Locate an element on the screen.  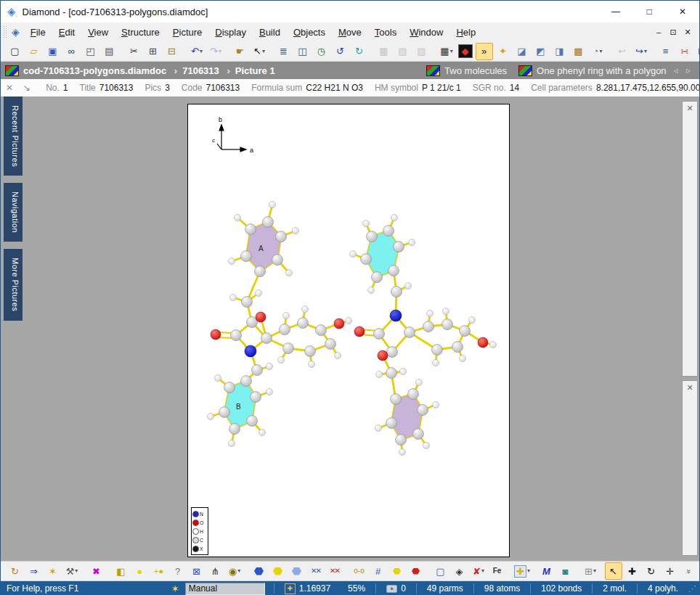
layout-picture-button: ◨ is located at coordinates (560, 52).